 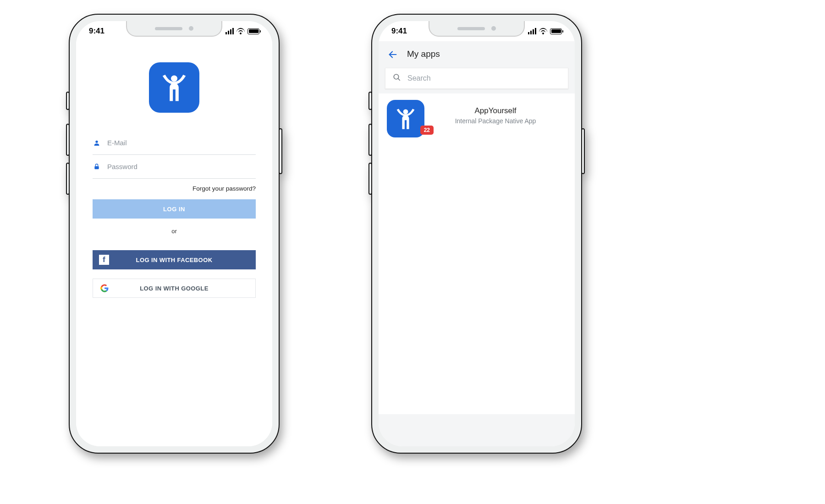 I want to click on back-button, so click(x=392, y=54).